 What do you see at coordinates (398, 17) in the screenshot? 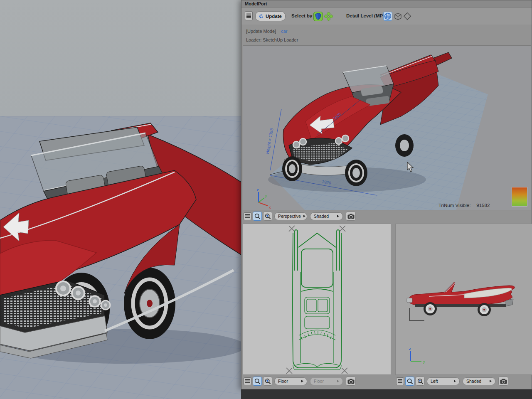
I see `cube-icon` at bounding box center [398, 17].